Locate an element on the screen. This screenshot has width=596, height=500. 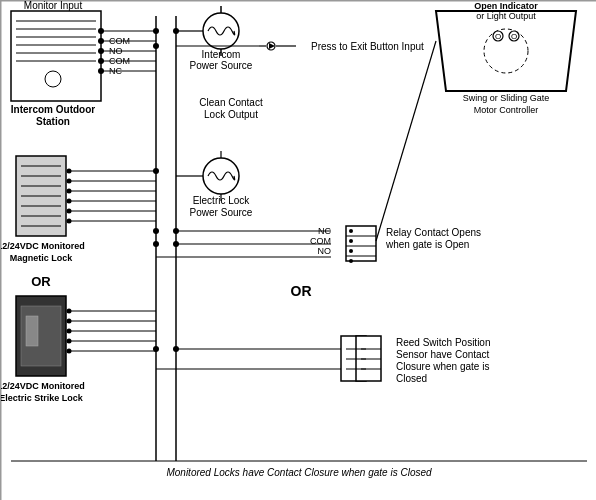
svg-text: or Light Output is located at coordinates (506, 16).